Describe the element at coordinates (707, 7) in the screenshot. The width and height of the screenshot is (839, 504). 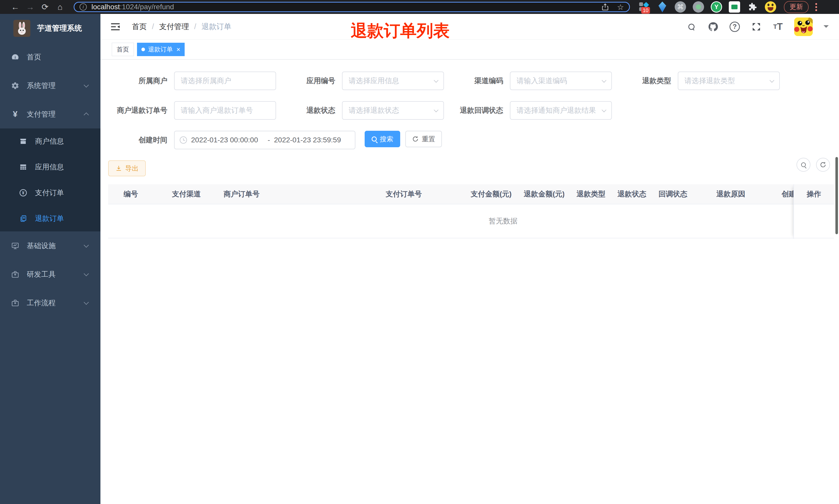
I see `extensions-row: 10 ⌘ Y` at that location.